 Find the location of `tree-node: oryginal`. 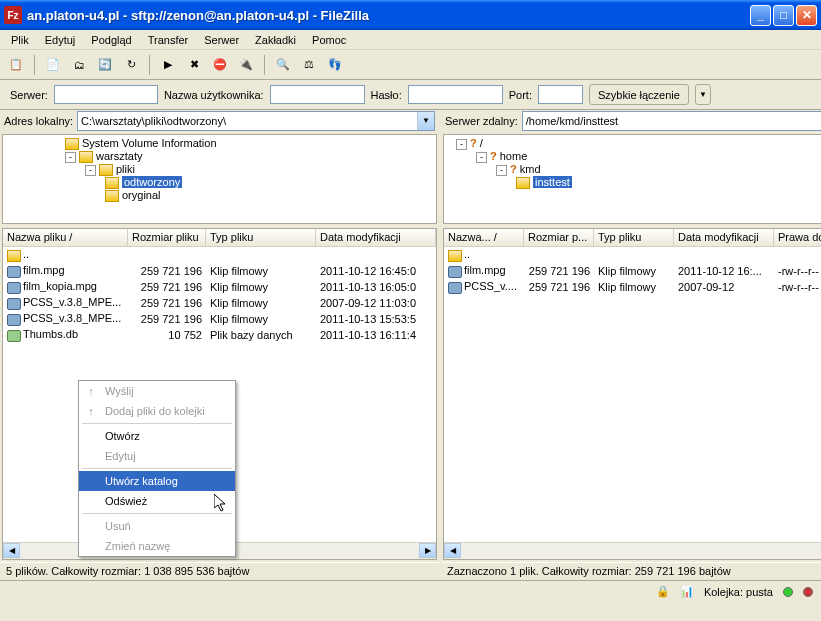

tree-node: oryginal is located at coordinates (220, 196).